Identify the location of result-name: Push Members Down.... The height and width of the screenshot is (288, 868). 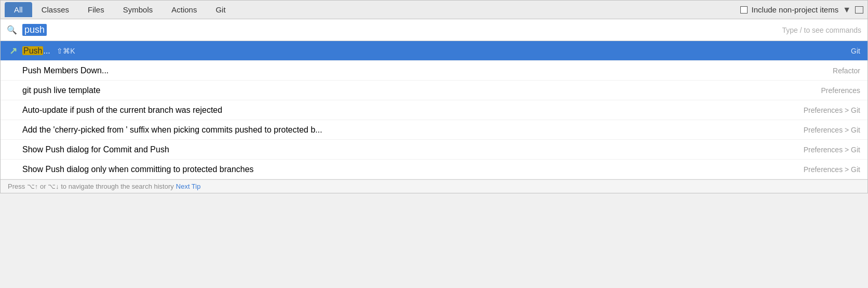
(423, 71).